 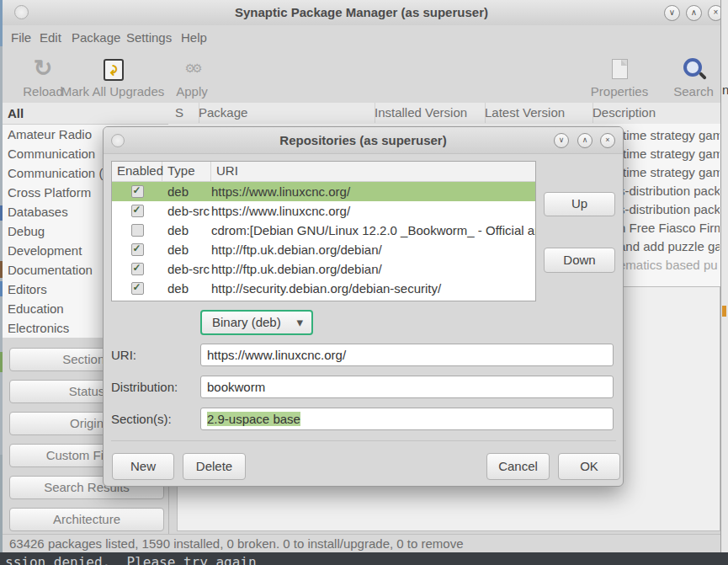 What do you see at coordinates (86, 114) in the screenshot?
I see `section-item-all: All` at bounding box center [86, 114].